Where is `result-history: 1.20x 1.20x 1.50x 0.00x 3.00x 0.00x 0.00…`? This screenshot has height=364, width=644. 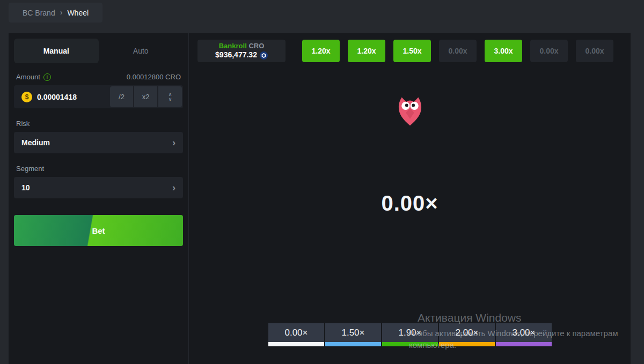
result-history: 1.20x 1.20x 1.50x 0.00x 3.00x 0.00x 0.00… is located at coordinates (458, 51).